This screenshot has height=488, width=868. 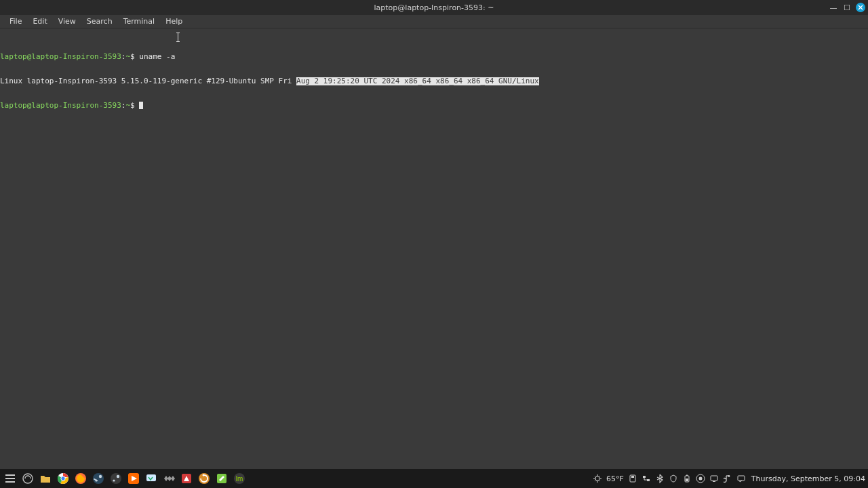 I want to click on prompt-dollar-2: $, so click(x=134, y=106).